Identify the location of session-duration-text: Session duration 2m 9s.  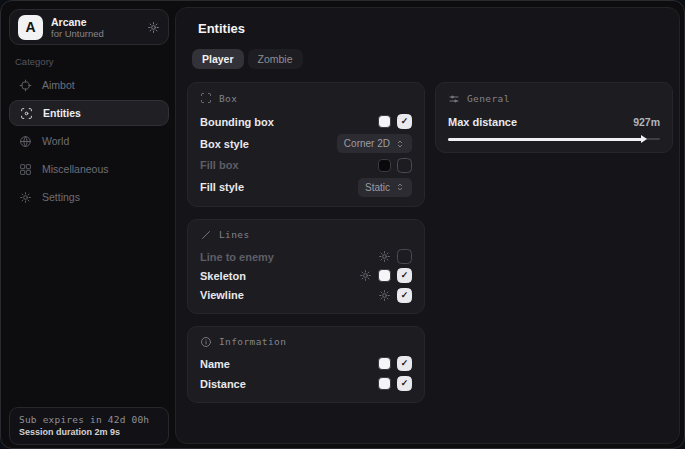
(89, 432).